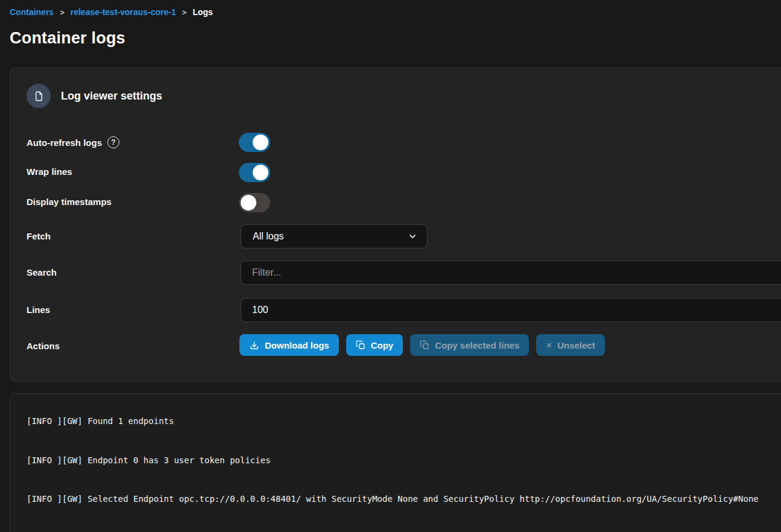 This screenshot has width=781, height=532. I want to click on fetch-label: Fetch, so click(39, 236).